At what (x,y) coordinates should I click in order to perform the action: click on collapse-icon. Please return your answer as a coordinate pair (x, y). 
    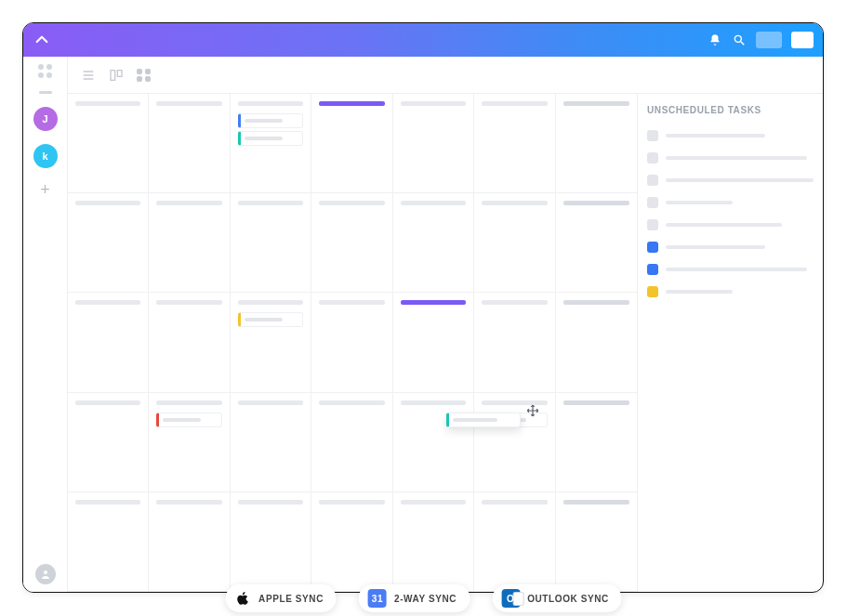
    Looking at the image, I should click on (46, 93).